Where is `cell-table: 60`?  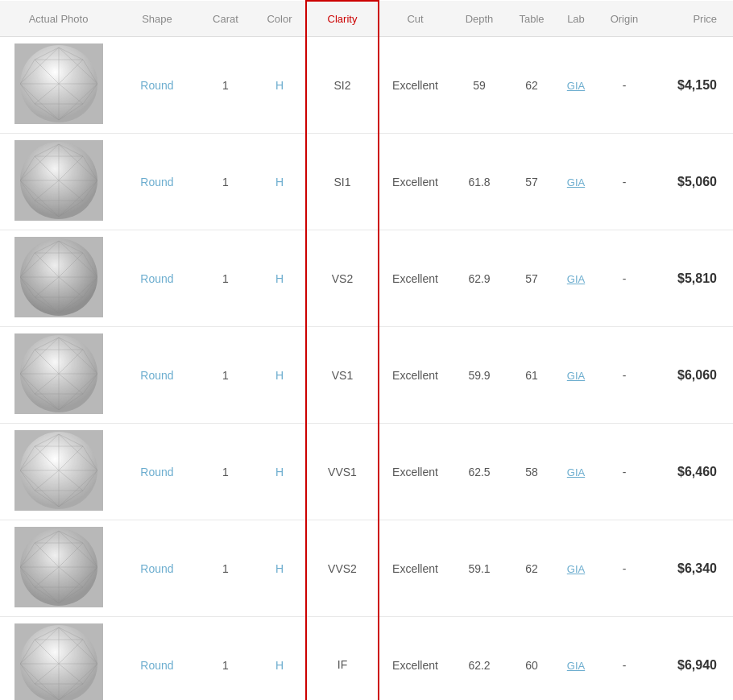
cell-table: 60 is located at coordinates (532, 659).